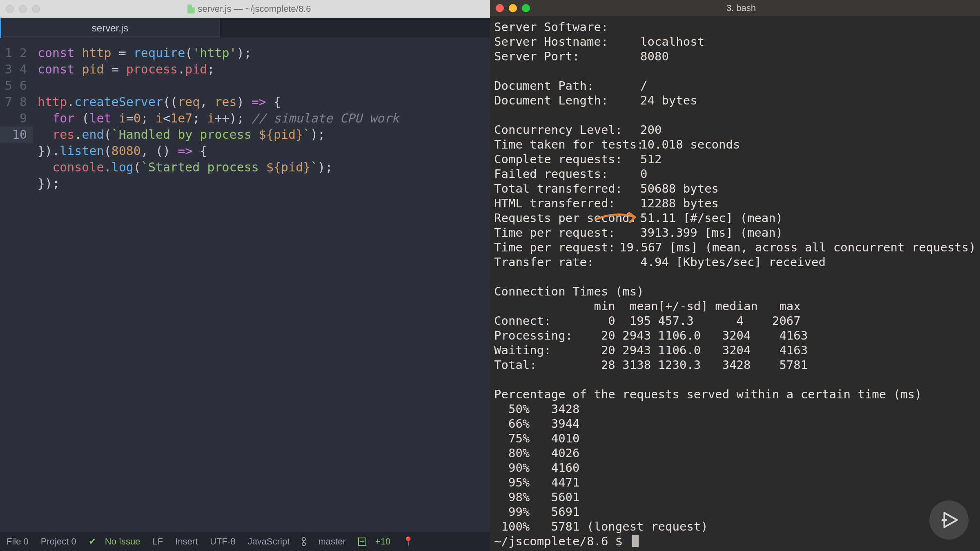  I want to click on sb-language: JavaScript, so click(269, 542).